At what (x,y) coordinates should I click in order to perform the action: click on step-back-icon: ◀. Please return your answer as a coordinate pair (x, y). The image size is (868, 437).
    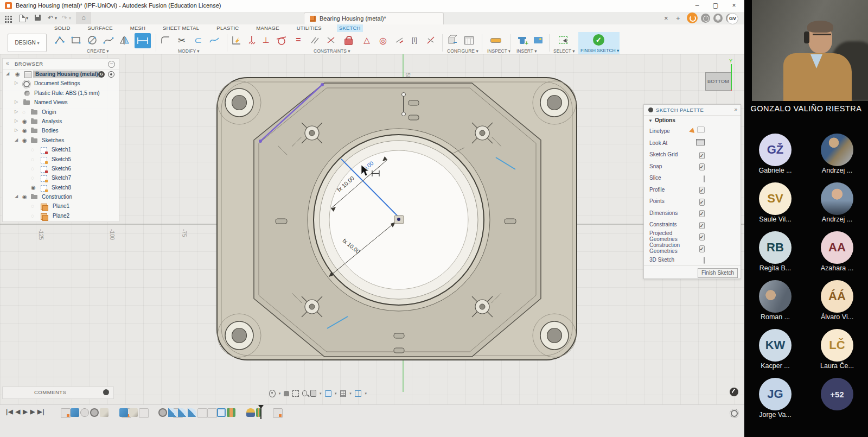
    Looking at the image, I should click on (17, 411).